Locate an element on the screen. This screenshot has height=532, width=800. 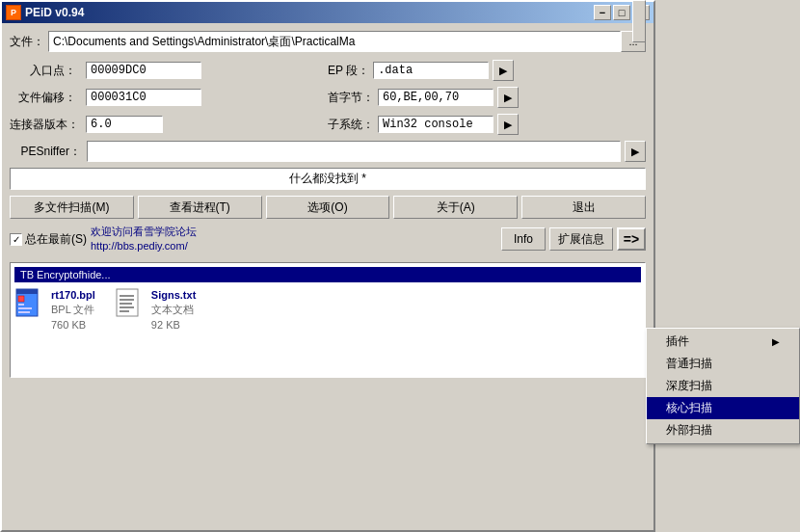
entry-point-label: 入口点： is located at coordinates (46, 71).